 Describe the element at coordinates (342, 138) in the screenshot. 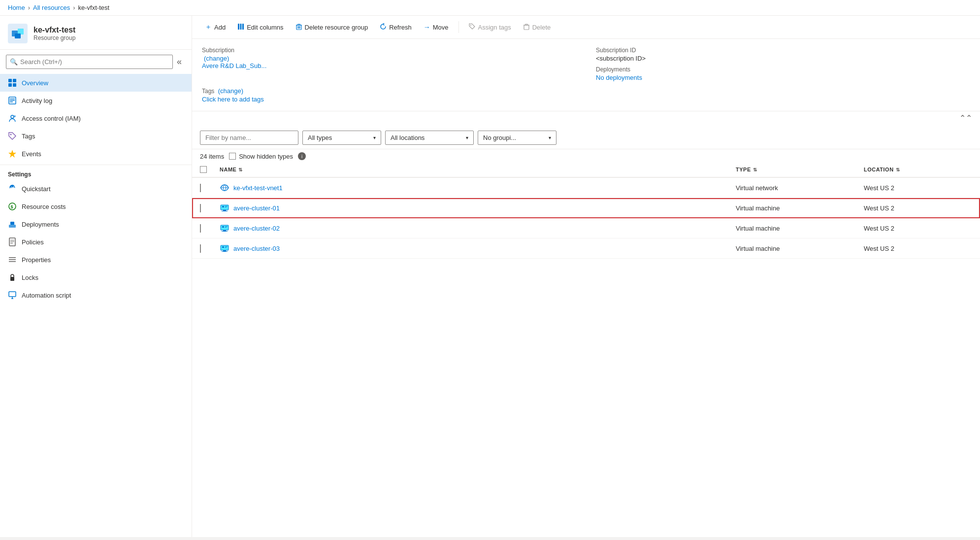

I see `type-filter-select: All types ▾` at that location.